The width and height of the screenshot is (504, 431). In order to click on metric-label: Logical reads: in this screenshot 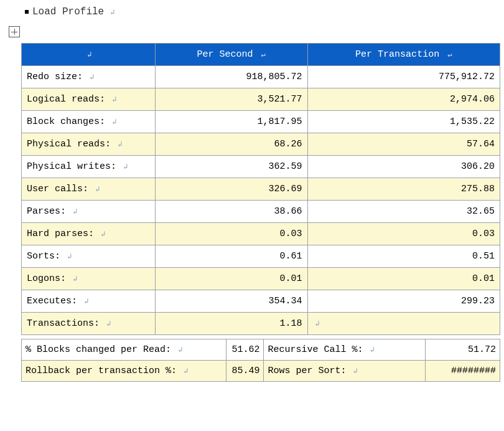, I will do `click(66, 100)`.